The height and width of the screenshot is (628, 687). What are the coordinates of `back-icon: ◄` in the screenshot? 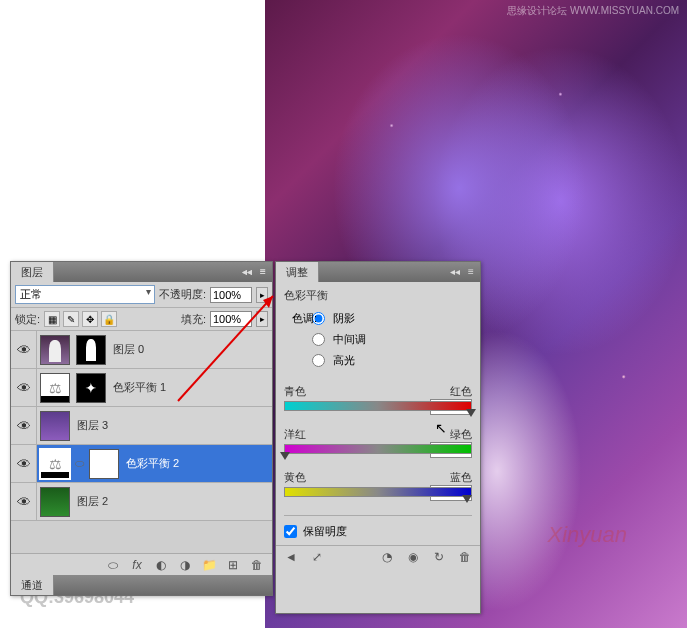 It's located at (291, 557).